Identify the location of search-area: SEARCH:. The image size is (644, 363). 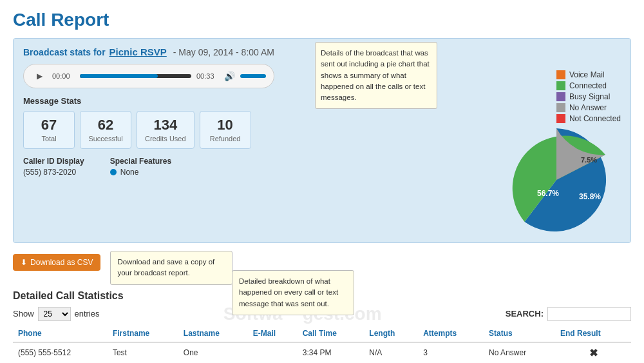
(568, 314).